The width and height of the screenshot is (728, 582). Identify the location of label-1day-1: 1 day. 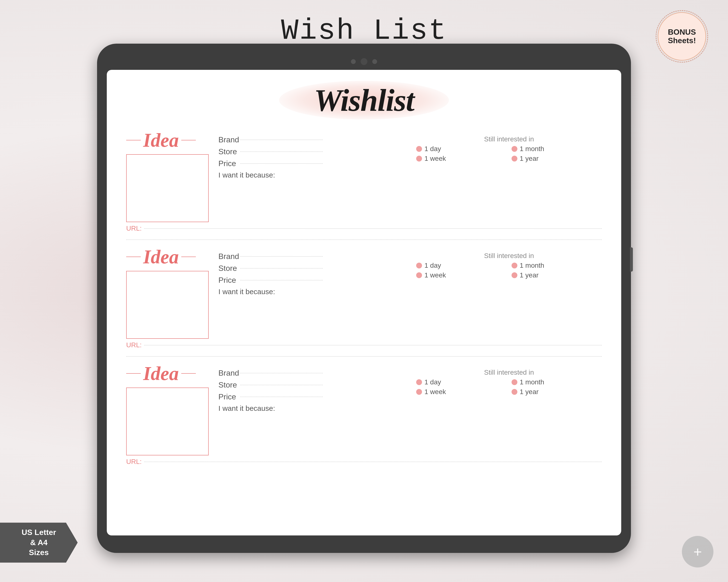
(433, 149).